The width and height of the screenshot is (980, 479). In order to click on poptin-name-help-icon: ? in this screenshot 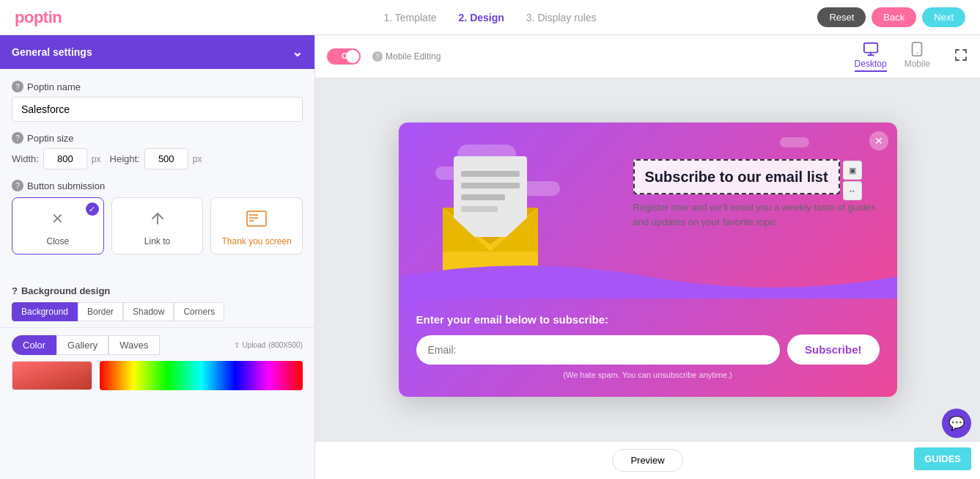, I will do `click(18, 87)`.